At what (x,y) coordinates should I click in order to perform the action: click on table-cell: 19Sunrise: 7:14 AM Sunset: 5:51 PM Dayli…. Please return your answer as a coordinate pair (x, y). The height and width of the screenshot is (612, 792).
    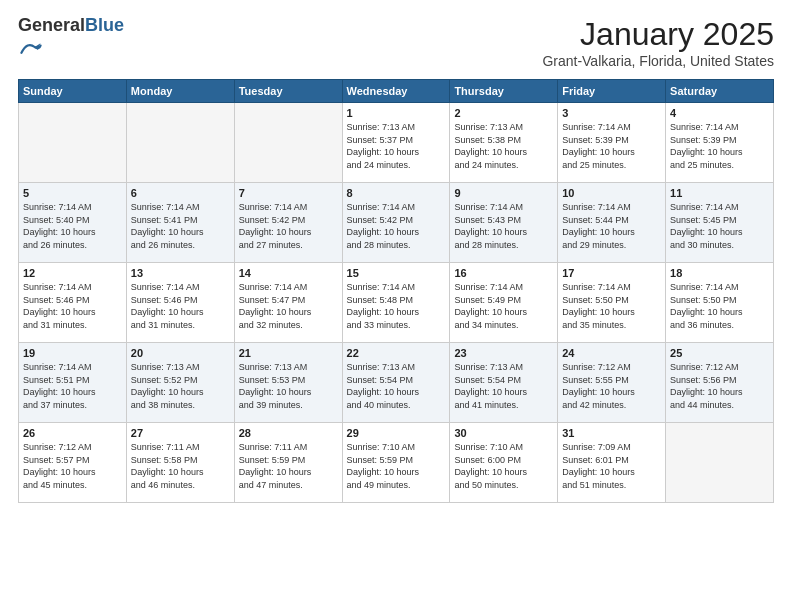
    Looking at the image, I should click on (73, 383).